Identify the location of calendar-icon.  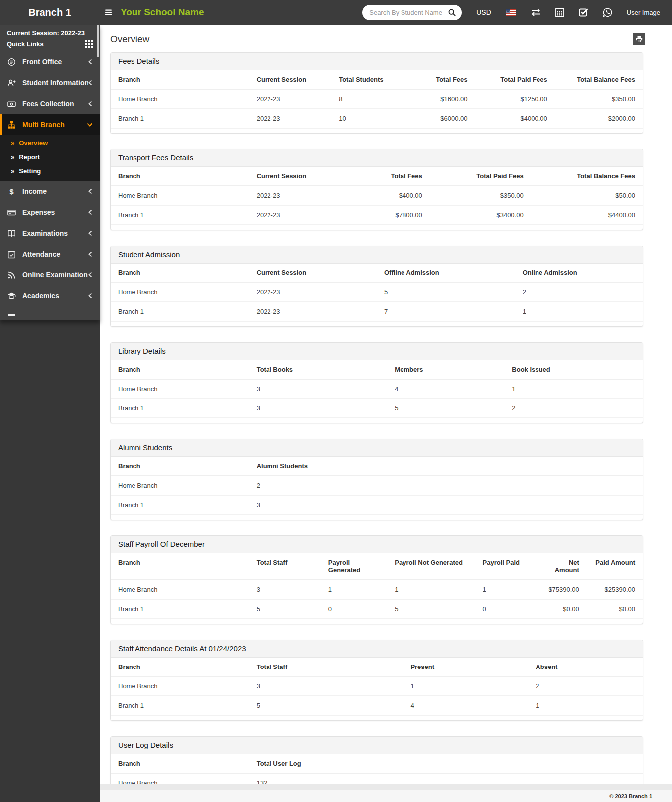
(560, 12).